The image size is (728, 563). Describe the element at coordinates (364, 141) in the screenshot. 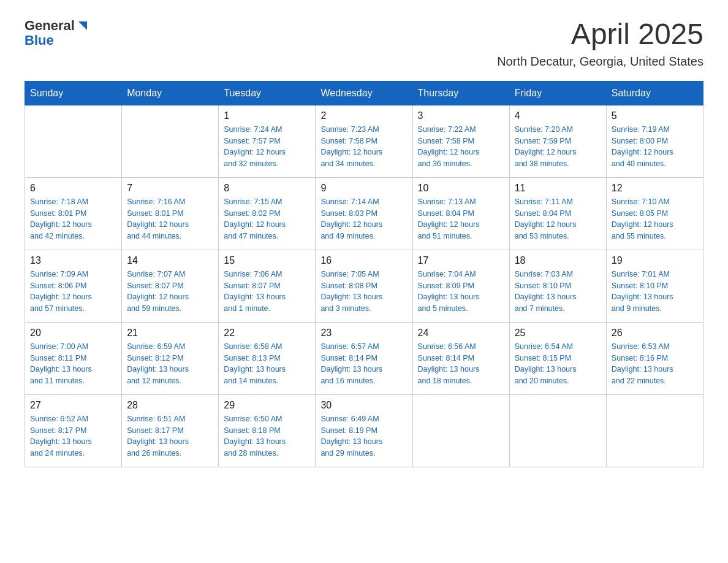

I see `calendar-week-row: 1Sunrise: 7:24 AM Sunset: 7:57 PM Daylig…` at that location.